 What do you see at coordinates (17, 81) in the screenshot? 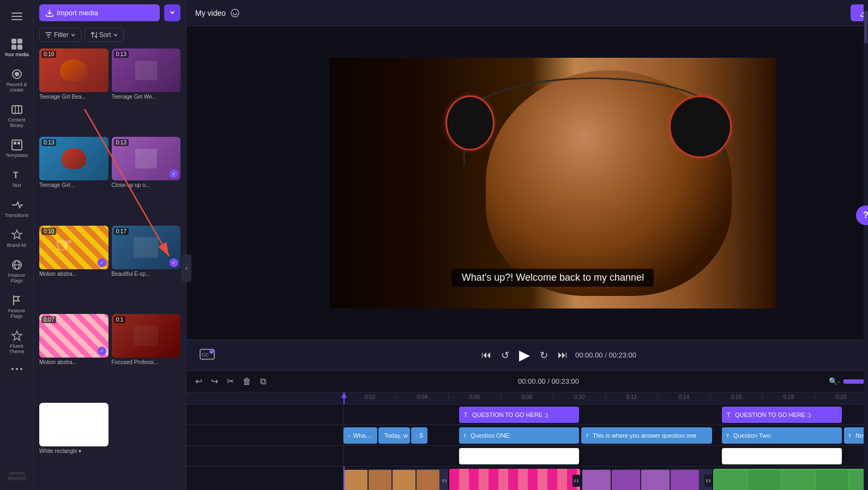
I see `sidebar-item-record-create: Record &create` at bounding box center [17, 81].